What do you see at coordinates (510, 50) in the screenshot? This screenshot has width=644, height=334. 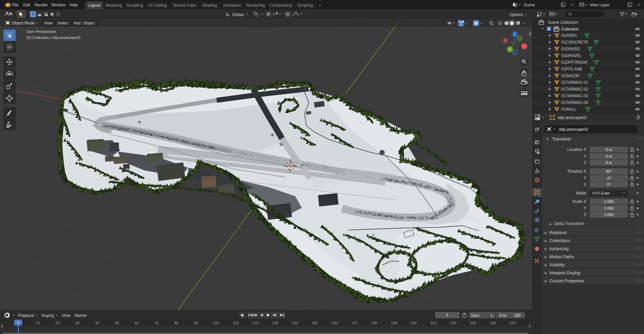 I see `svg-text: Y` at bounding box center [510, 50].